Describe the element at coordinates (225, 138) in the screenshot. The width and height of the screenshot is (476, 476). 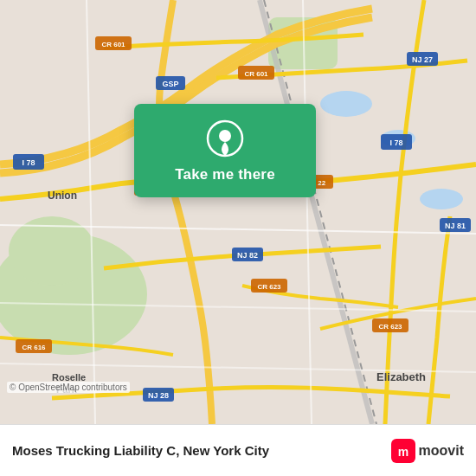
I see `location-pin-icon` at that location.